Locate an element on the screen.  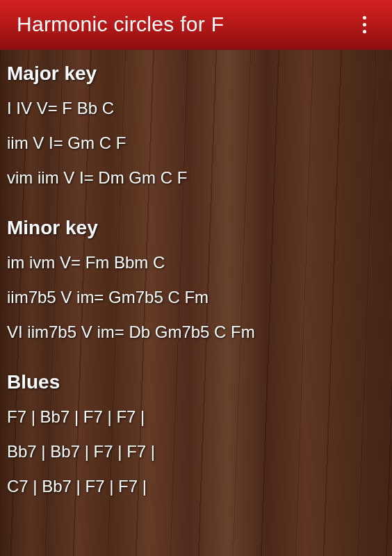
section-heading-minor: Minor key is located at coordinates (196, 228).